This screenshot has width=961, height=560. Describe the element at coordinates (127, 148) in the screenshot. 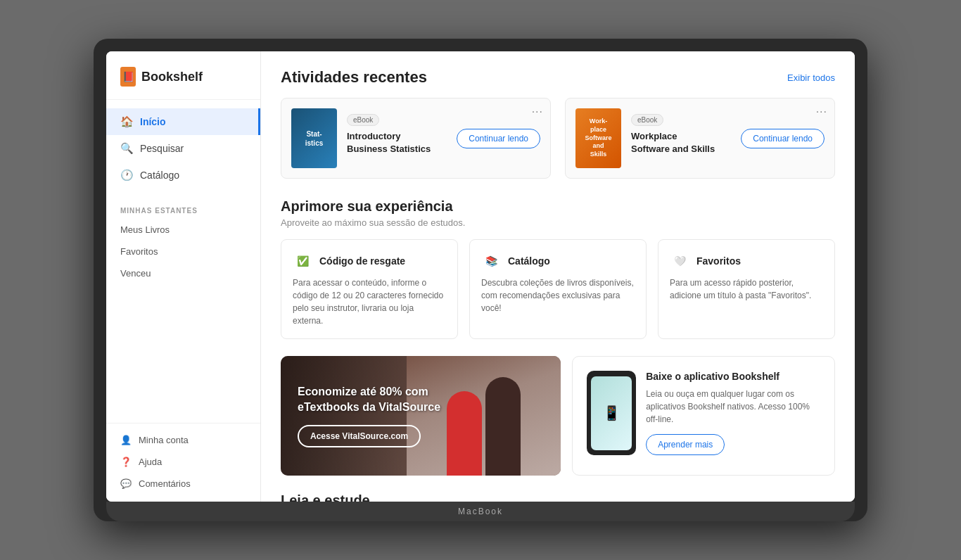

I see `search-icon: 🔍` at that location.